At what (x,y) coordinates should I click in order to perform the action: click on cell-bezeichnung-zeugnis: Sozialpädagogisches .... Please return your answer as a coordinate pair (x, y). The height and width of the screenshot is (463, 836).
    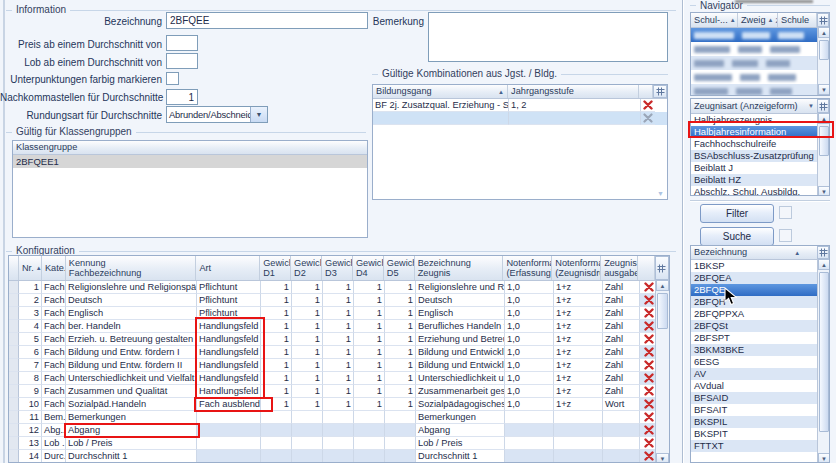
    Looking at the image, I should click on (460, 404).